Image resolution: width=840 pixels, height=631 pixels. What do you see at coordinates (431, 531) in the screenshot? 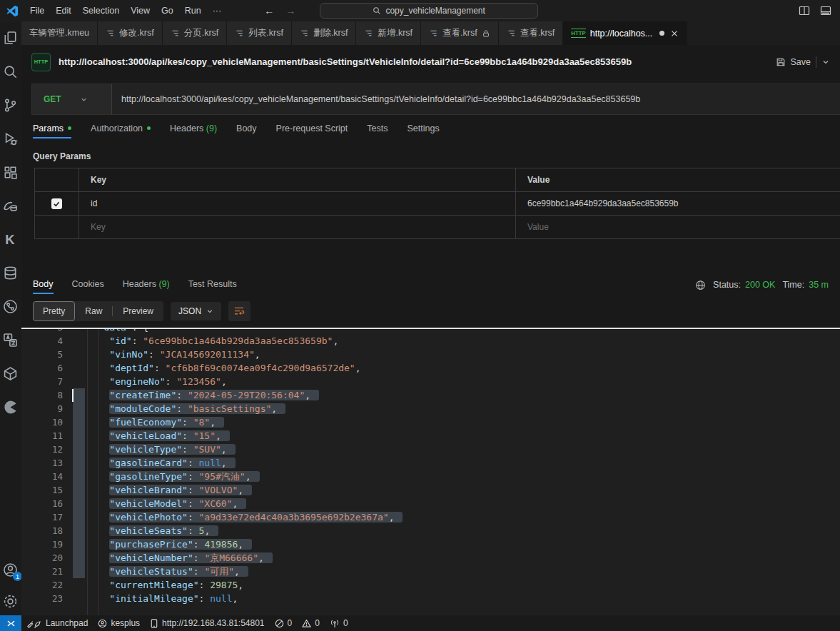
I see `code-line-18: 18 "vehicleSeats": 5,` at bounding box center [431, 531].